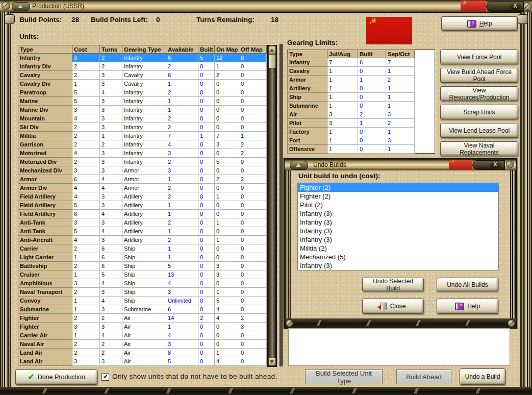 The image size is (532, 395). What do you see at coordinates (479, 94) in the screenshot?
I see `view-resources-production-button: View Resources/Production` at bounding box center [479, 94].